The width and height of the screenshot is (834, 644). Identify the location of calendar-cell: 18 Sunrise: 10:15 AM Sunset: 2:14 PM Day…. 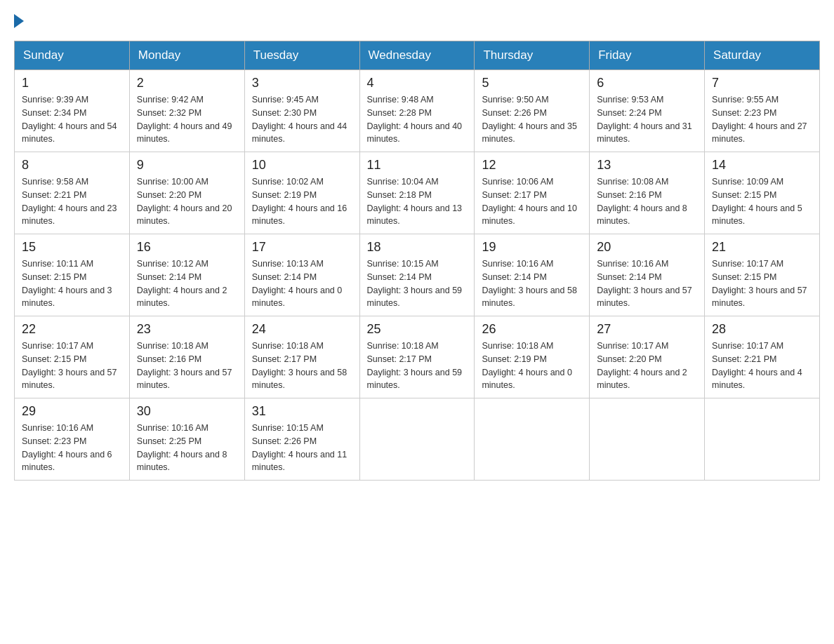
(417, 275).